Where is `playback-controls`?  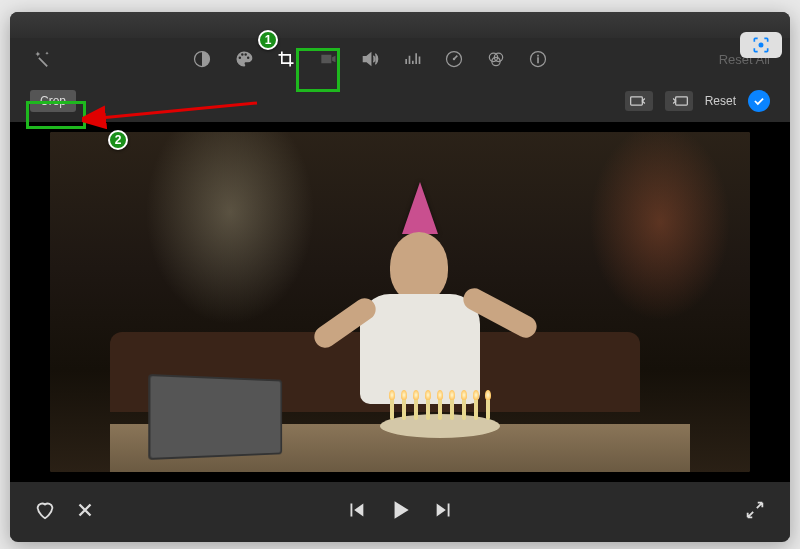 playback-controls is located at coordinates (400, 510).